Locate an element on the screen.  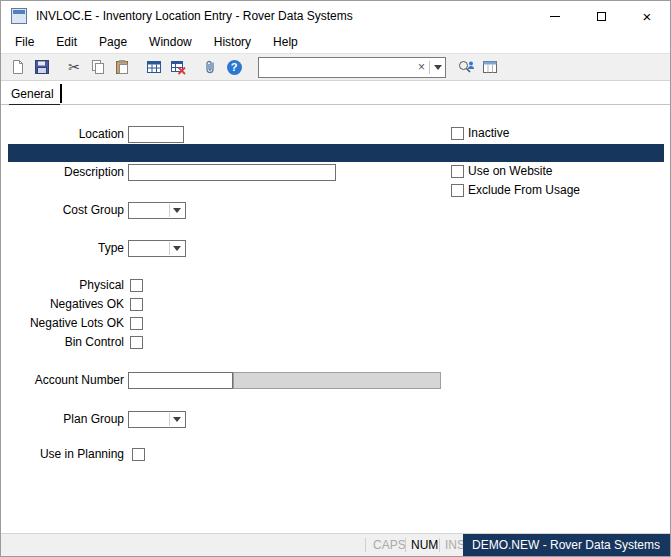
toolbar-search: × is located at coordinates (352, 68).